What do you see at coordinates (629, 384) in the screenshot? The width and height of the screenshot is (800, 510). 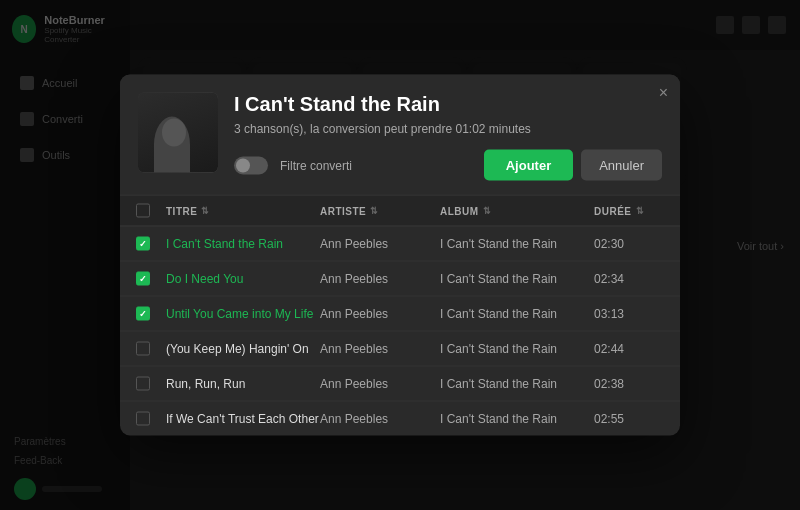 I see `cell-duration-4: 02:38` at bounding box center [629, 384].